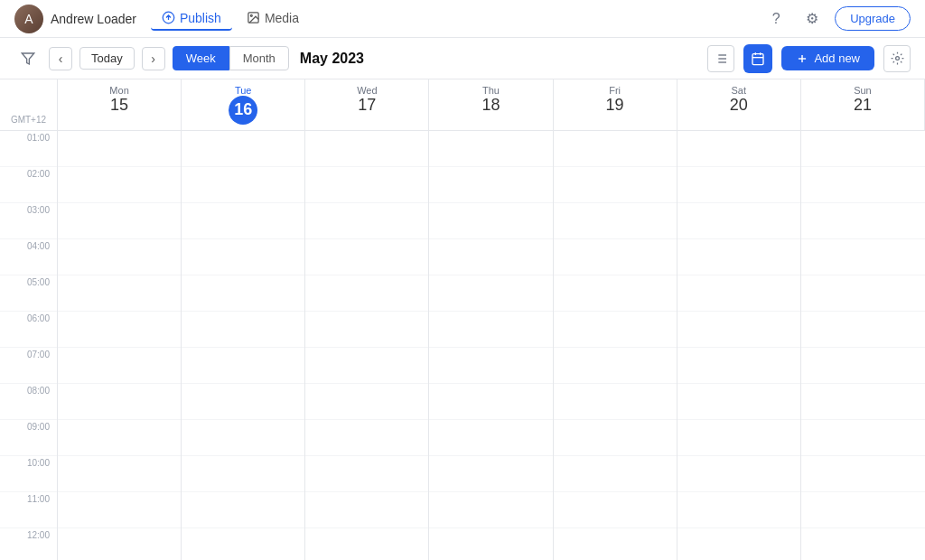 Image resolution: width=925 pixels, height=560 pixels. I want to click on tab-media: Media, so click(273, 19).